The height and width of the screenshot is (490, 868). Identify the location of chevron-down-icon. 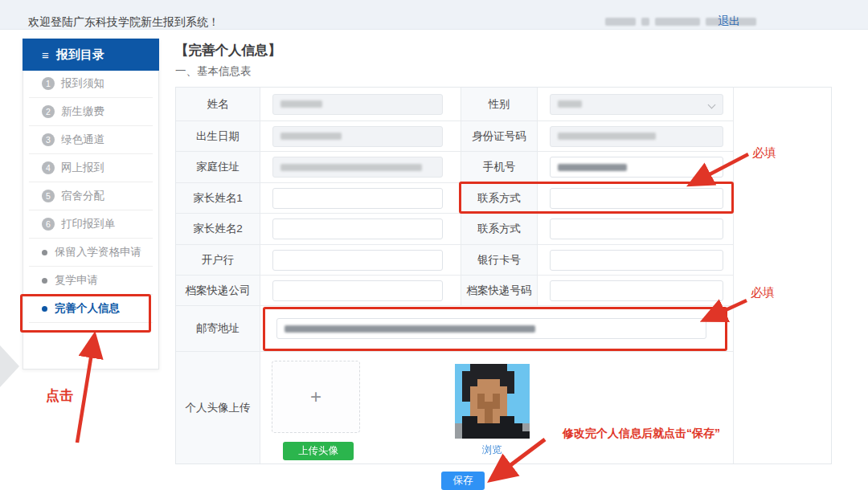
(712, 104).